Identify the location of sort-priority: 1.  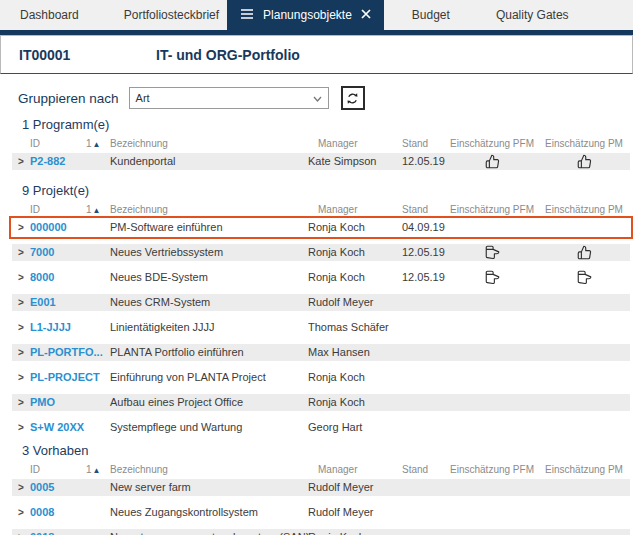
(89, 144).